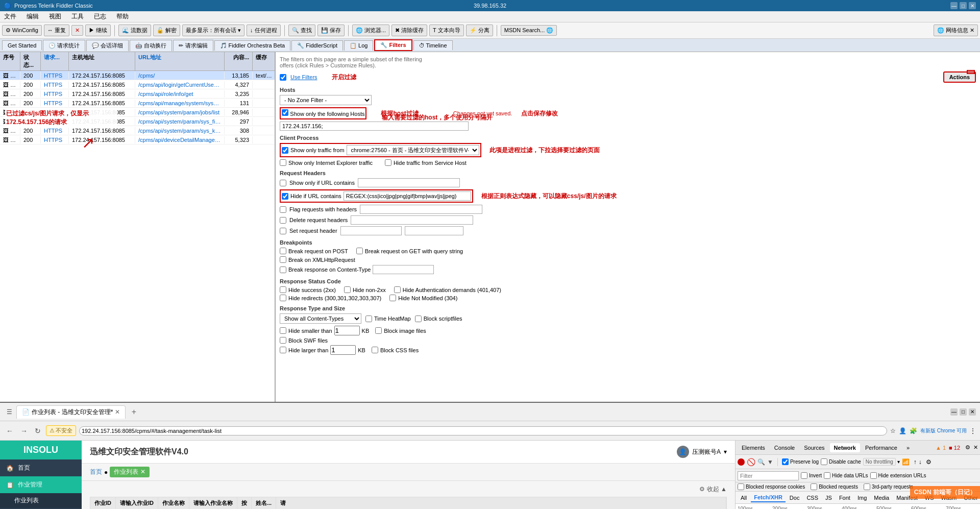 This screenshot has height=509, width=980. I want to click on flag-headers-checkbox, so click(283, 209).